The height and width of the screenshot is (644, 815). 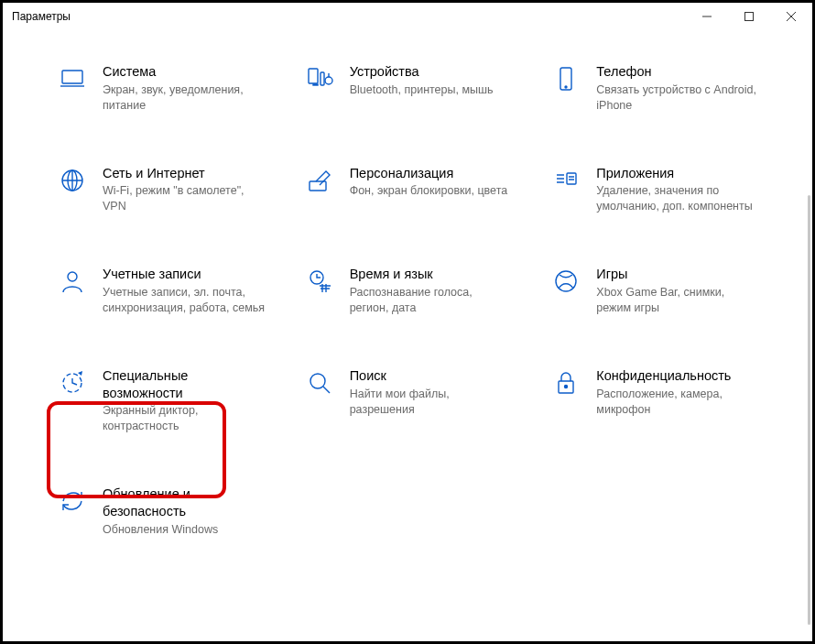 What do you see at coordinates (168, 511) in the screenshot?
I see `tile-update: Обновление и безопасностьОбновления Wind…` at bounding box center [168, 511].